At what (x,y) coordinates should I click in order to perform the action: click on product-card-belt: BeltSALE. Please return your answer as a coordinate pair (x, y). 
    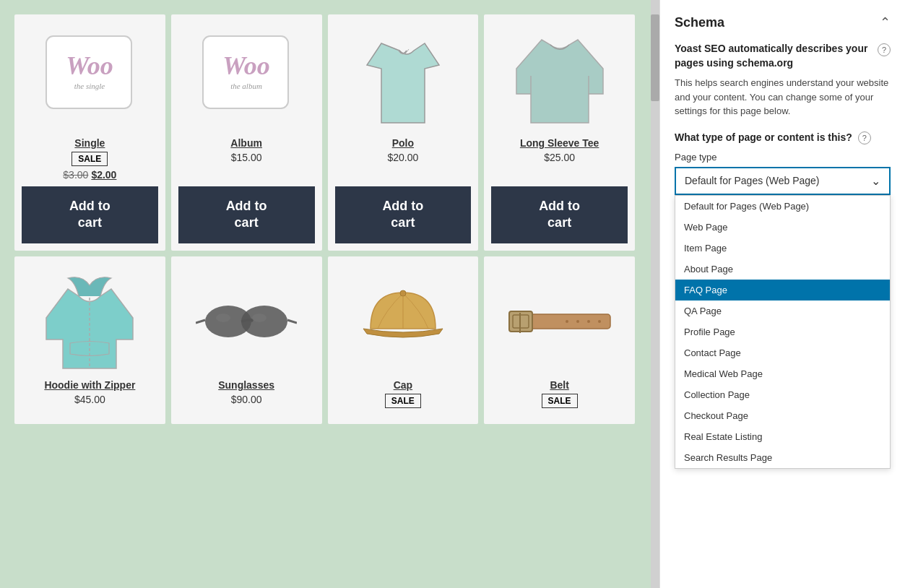
    Looking at the image, I should click on (559, 340).